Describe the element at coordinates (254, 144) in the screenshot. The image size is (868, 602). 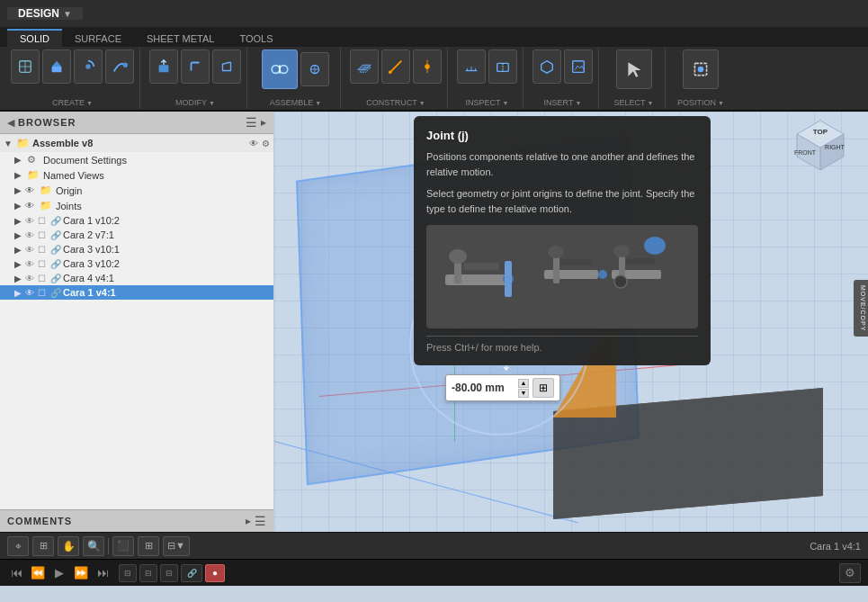
I see `root-vis-icon: 👁` at that location.